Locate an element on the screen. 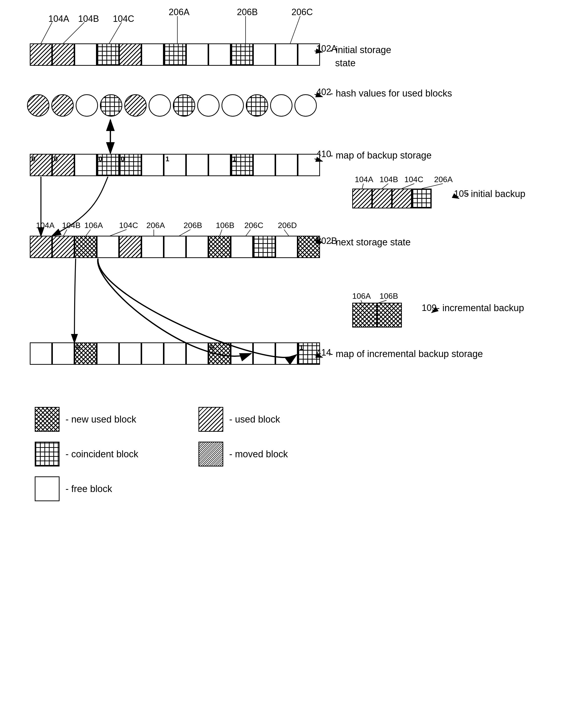 The image size is (575, 728). legend-new-used-label: - new used block is located at coordinates (101, 420).